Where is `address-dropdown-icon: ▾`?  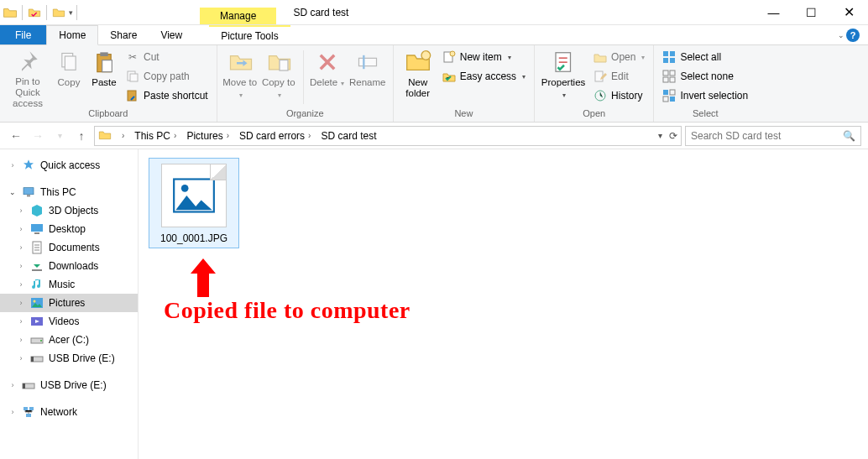
address-dropdown-icon: ▾ is located at coordinates (660, 136).